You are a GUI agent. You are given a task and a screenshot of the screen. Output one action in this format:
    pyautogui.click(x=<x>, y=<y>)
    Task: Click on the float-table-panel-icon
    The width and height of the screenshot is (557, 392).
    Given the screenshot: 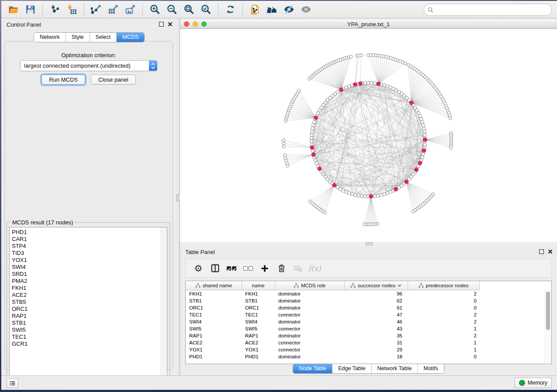 What is the action you would take?
    pyautogui.click(x=542, y=251)
    